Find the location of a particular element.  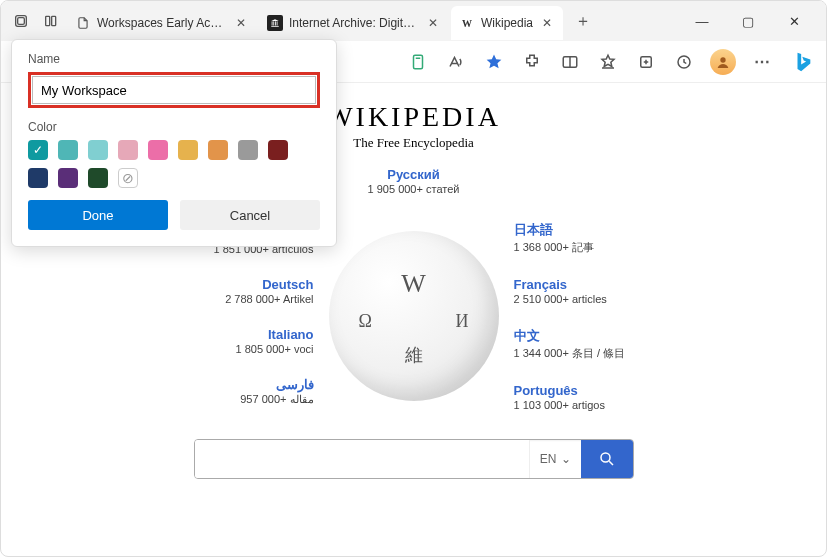

archive-icon is located at coordinates (275, 23).